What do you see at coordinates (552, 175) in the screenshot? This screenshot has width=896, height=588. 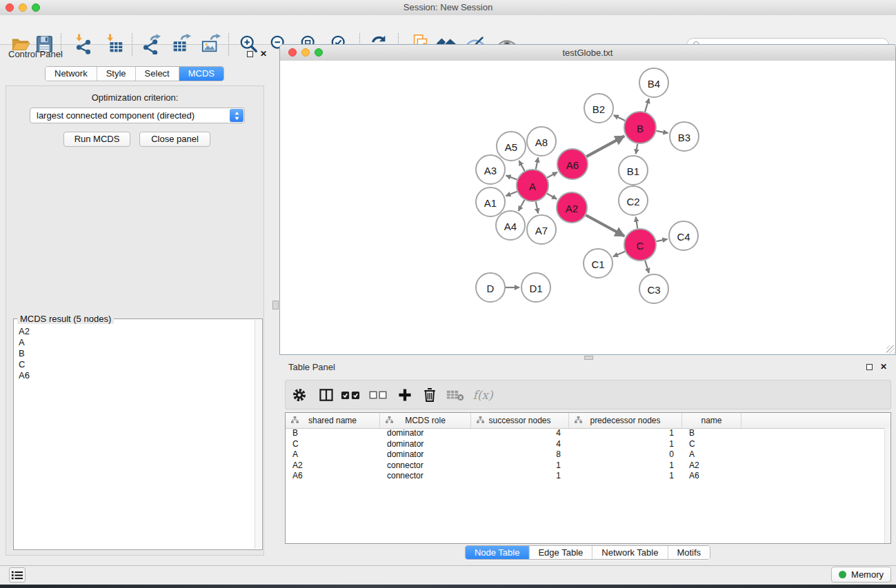 I see `edge-A-A6` at bounding box center [552, 175].